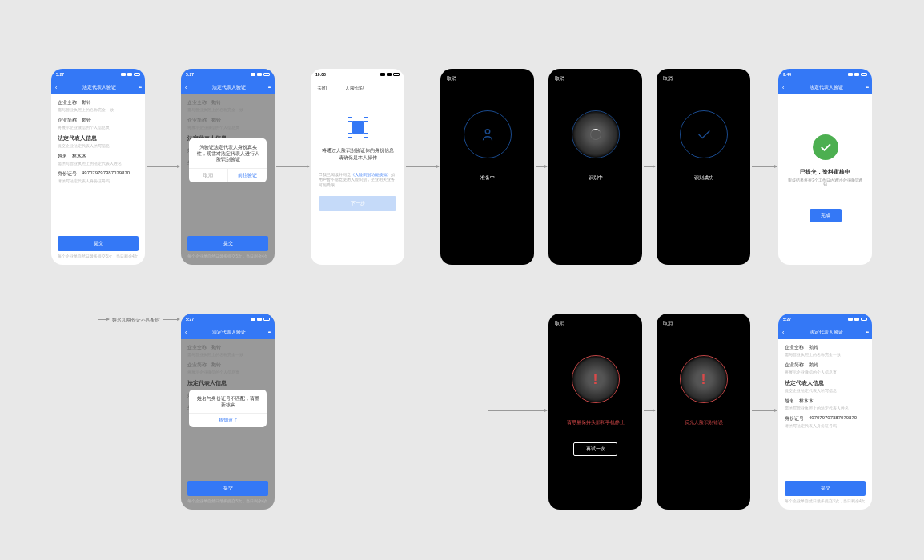 This screenshot has width=924, height=560. What do you see at coordinates (596, 134) in the screenshot?
I see `spinner-icon` at bounding box center [596, 134].